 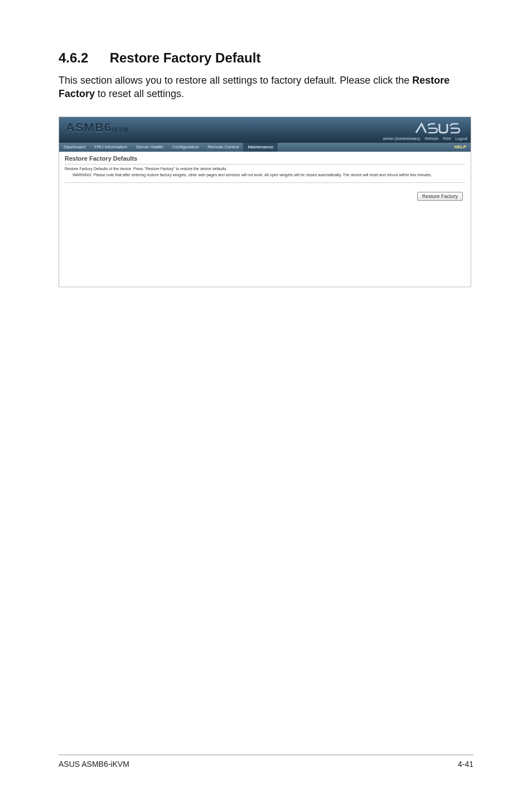 What do you see at coordinates (439, 128) in the screenshot?
I see `asus-logo-svg` at bounding box center [439, 128].